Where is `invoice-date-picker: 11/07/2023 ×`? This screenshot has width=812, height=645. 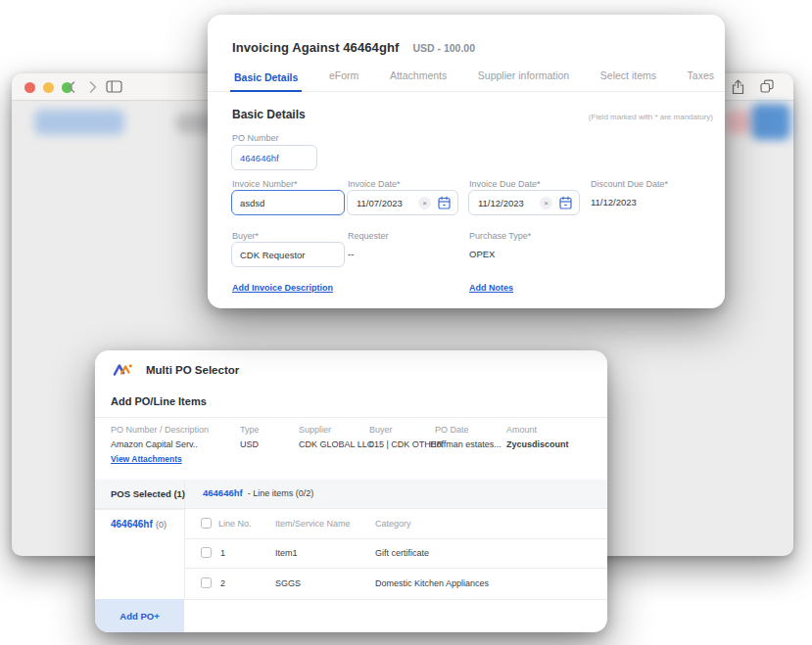 invoice-date-picker: 11/07/2023 × is located at coordinates (403, 203).